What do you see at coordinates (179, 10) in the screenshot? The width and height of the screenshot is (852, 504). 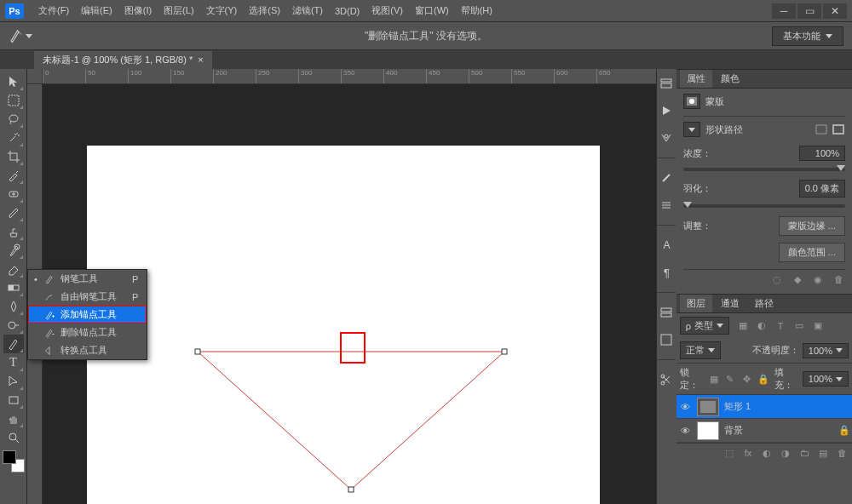 I see `menu-layer: 图层(L)` at bounding box center [179, 10].